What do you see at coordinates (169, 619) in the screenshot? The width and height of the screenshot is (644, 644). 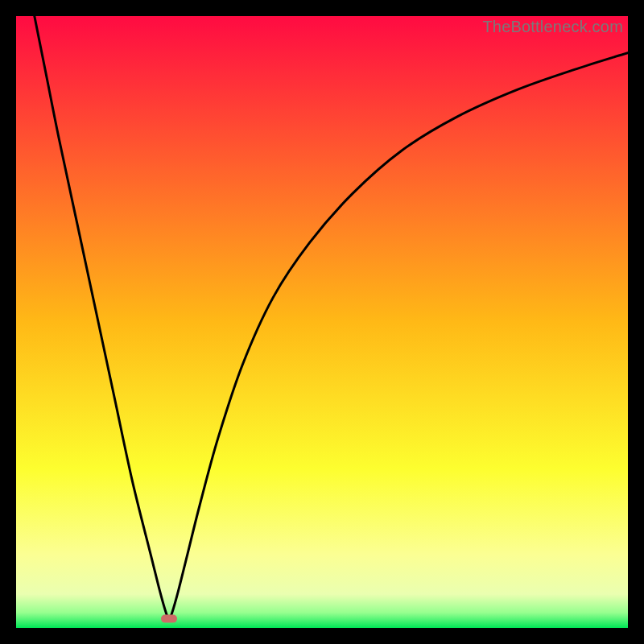 I see `bottleneck-marker` at bounding box center [169, 619].